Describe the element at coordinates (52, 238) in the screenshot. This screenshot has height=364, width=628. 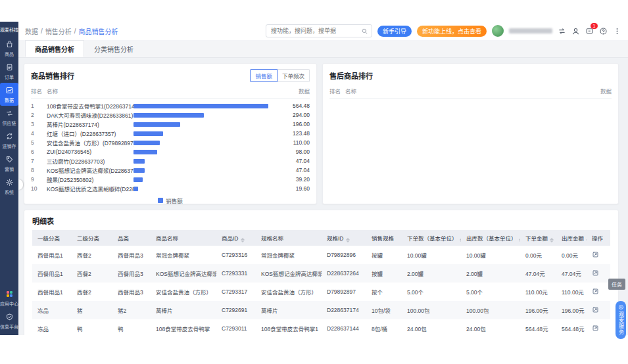
I see `column-header-一级分类: 一级分类` at that location.